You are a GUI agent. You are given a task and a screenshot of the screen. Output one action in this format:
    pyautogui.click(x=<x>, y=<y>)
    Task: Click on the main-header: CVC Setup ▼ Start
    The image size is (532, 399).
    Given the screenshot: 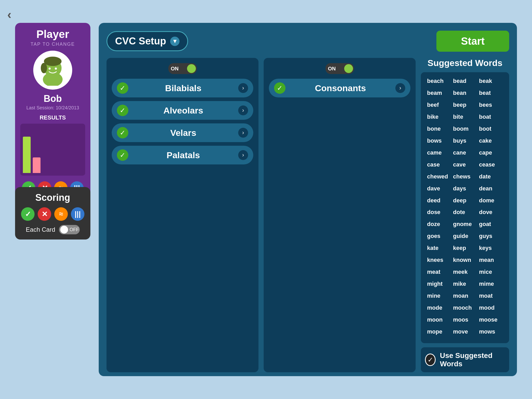 What is the action you would take?
    pyautogui.click(x=308, y=41)
    